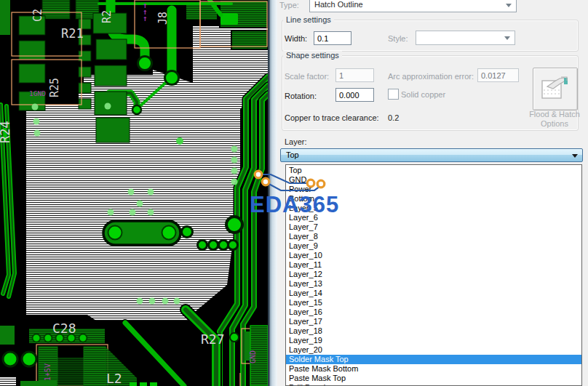 The image size is (588, 386). What do you see at coordinates (355, 76) in the screenshot?
I see `scale-factor-input` at bounding box center [355, 76].